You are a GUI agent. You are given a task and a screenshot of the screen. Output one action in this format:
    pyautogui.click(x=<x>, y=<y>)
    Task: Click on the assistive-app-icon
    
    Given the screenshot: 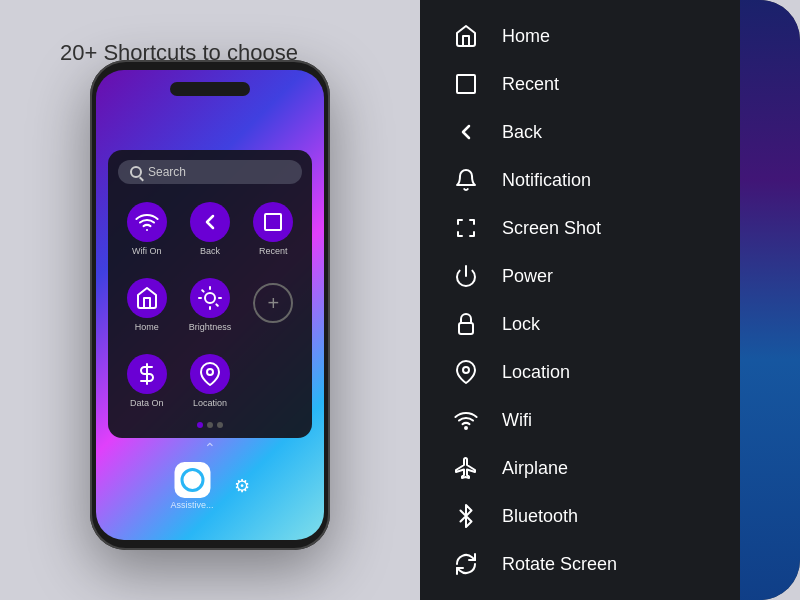 What is the action you would take?
    pyautogui.click(x=192, y=480)
    